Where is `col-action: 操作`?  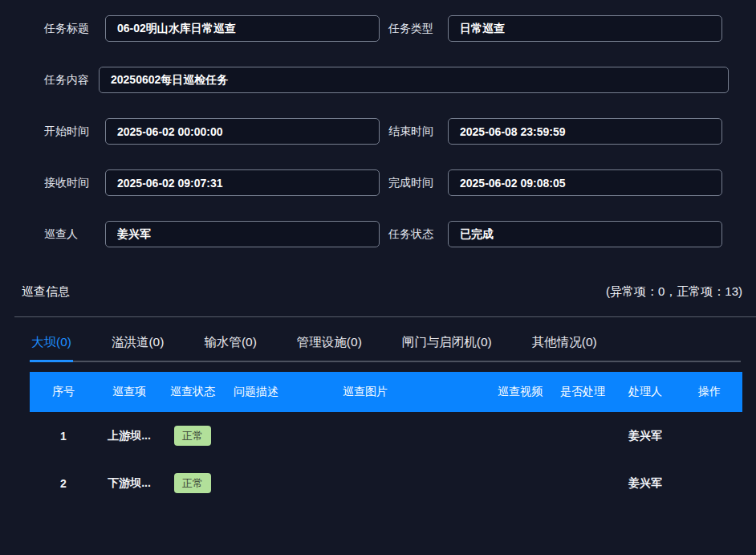 col-action: 操作 is located at coordinates (709, 392).